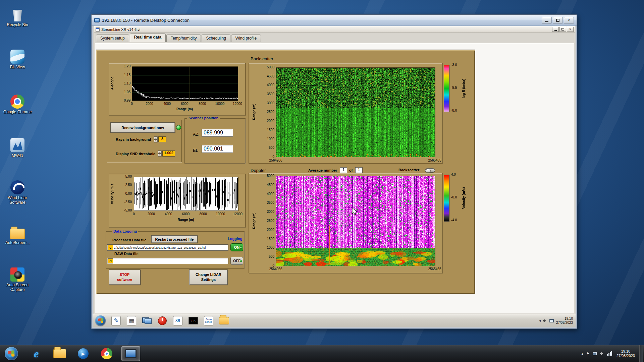 The width and height of the screenshot is (644, 362). What do you see at coordinates (583, 354) in the screenshot?
I see `tray-expand-icon: ▴` at bounding box center [583, 354].